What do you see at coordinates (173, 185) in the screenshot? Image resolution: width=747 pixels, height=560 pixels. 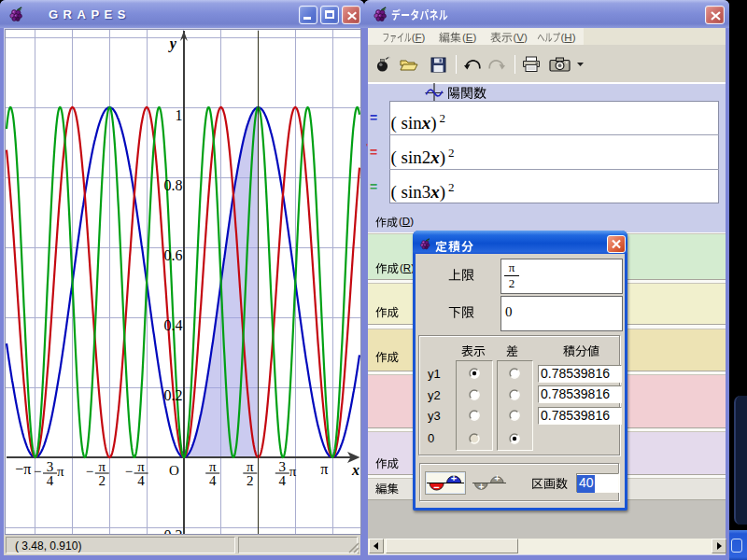 I see `svg-text: 0.8` at bounding box center [173, 185].